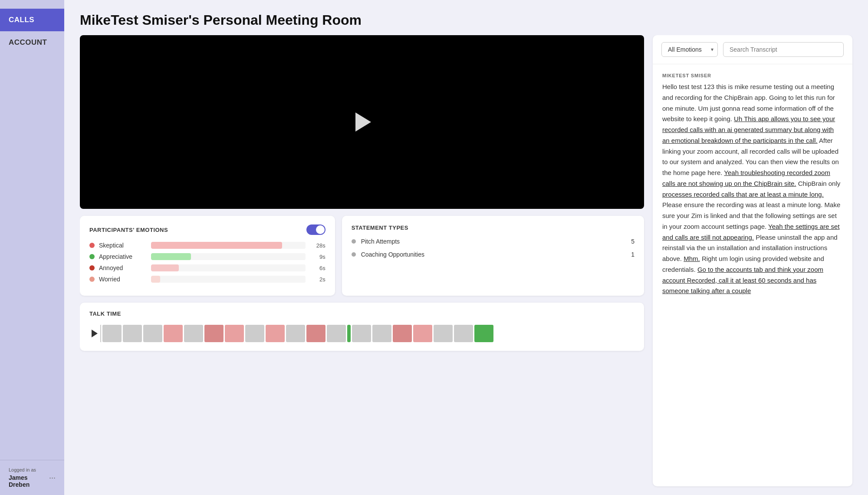 This screenshot has width=868, height=495. Describe the element at coordinates (123, 279) in the screenshot. I see `emotion-label: Worried` at that location.